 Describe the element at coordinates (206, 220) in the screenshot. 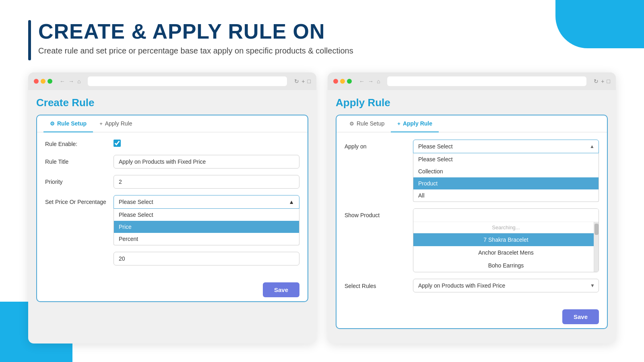

I see `set-price-dropdown: Please Select ▲ Please Select Price Perc…` at that location.